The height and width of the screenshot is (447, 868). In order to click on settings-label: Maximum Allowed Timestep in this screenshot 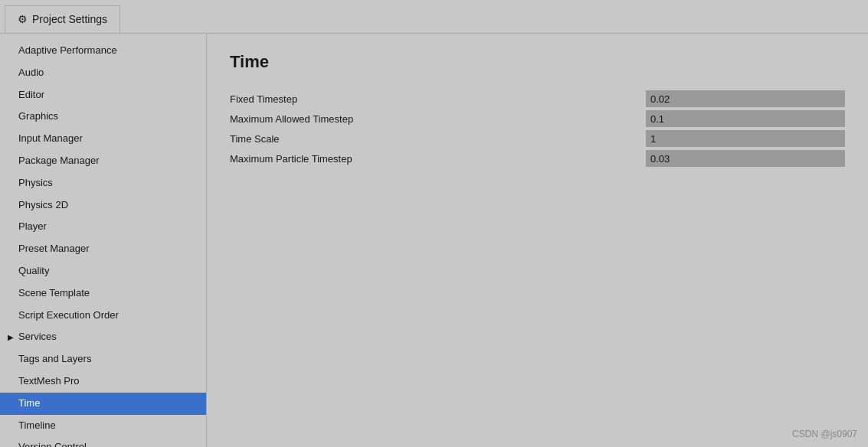, I will do `click(438, 119)`.